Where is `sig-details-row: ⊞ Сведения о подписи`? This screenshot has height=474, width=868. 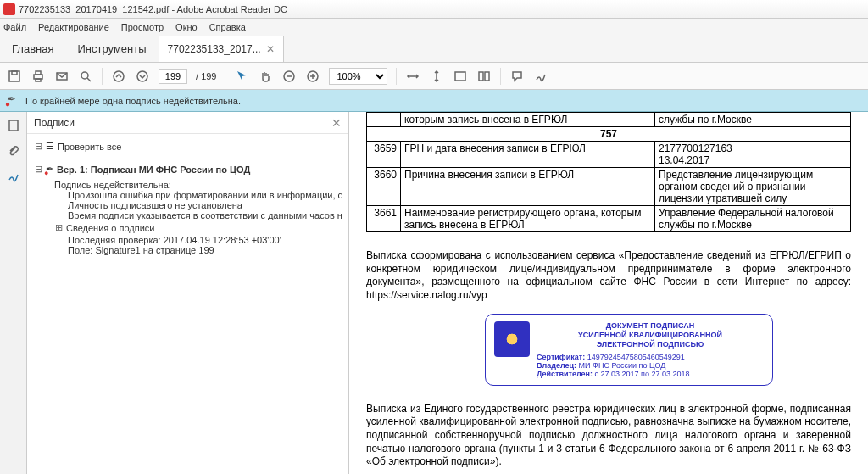
sig-details-row: ⊞ Сведения о подписи is located at coordinates (188, 227).